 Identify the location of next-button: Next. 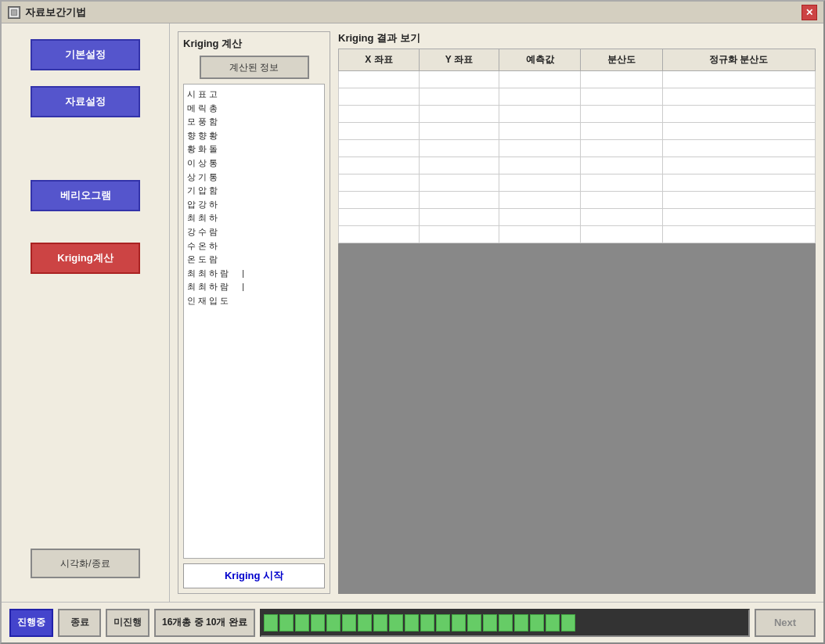
(785, 623).